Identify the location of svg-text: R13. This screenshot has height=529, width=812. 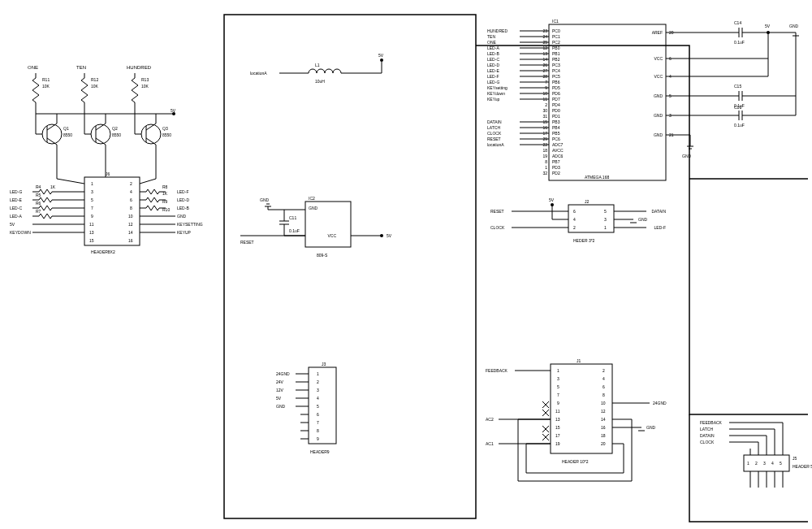
(145, 80).